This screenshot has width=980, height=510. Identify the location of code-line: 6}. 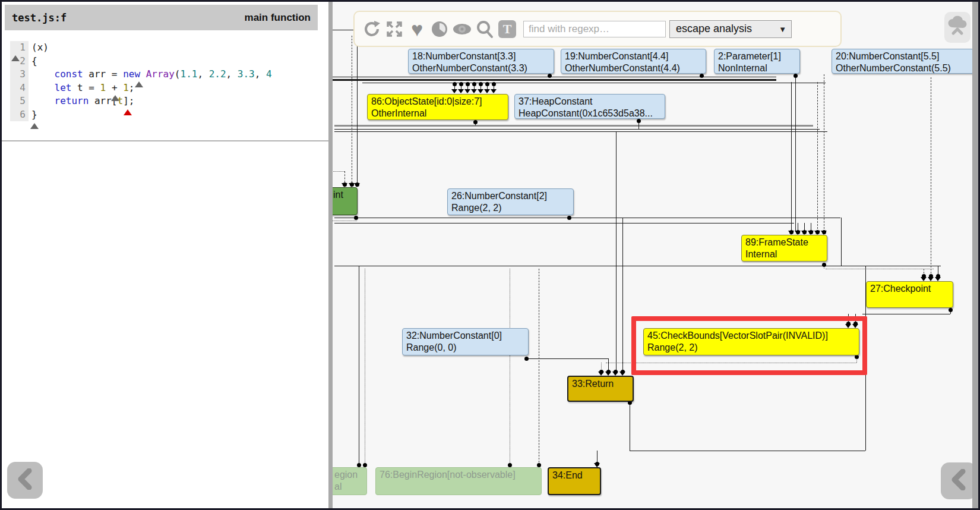
(141, 115).